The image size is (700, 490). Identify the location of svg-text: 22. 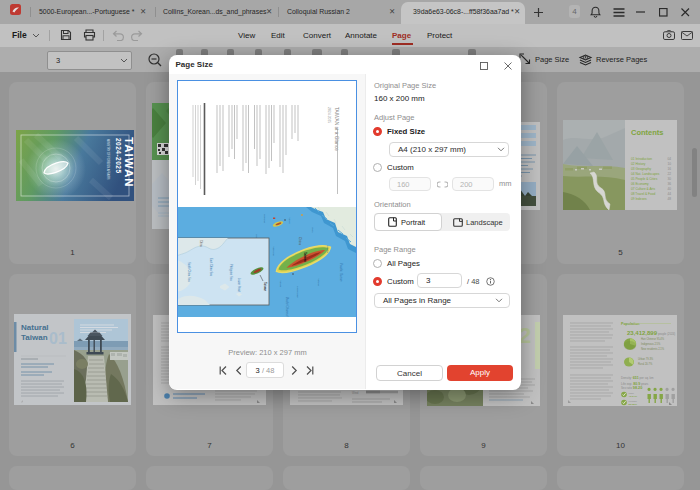
(669, 174).